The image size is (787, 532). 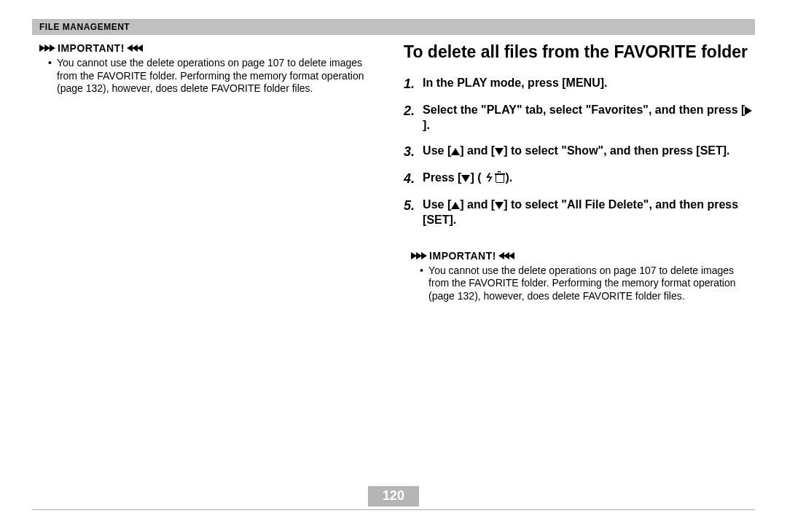 I want to click on step-number: 3., so click(x=412, y=152).